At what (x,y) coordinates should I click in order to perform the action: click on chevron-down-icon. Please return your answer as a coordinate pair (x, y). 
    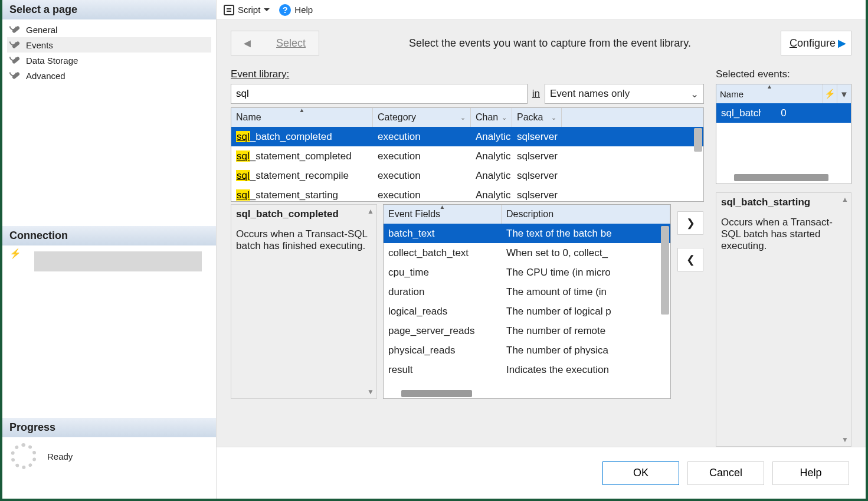
    Looking at the image, I should click on (267, 11).